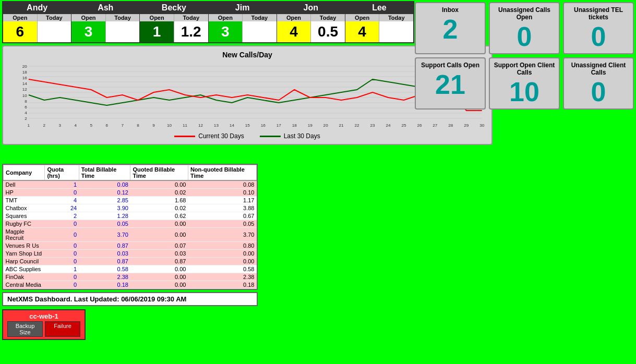 The image size is (636, 364). I want to click on panel-label: Support Calls Open, so click(450, 65).